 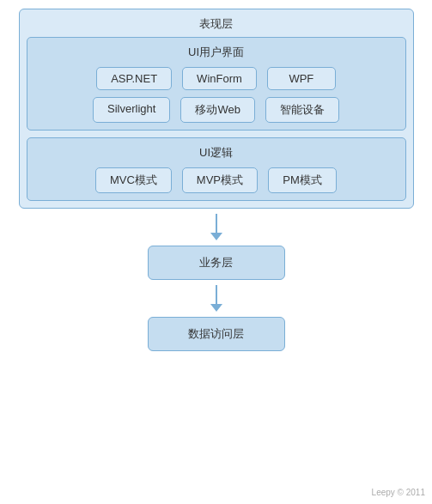 What do you see at coordinates (220, 79) in the screenshot?
I see `winform-chip: WinForm` at bounding box center [220, 79].